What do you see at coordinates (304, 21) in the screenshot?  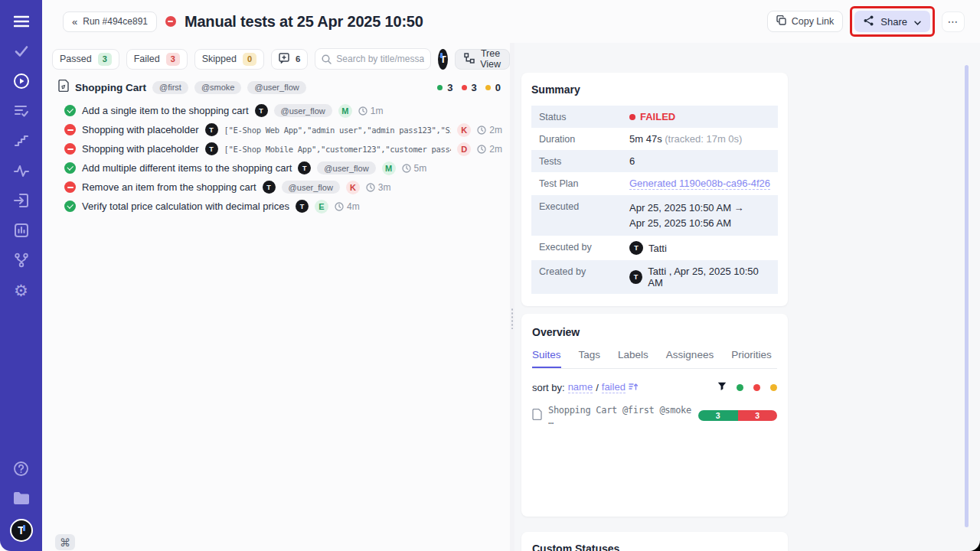 I see `page-title: Manual tests at 25 Apr 2025 10:50` at bounding box center [304, 21].